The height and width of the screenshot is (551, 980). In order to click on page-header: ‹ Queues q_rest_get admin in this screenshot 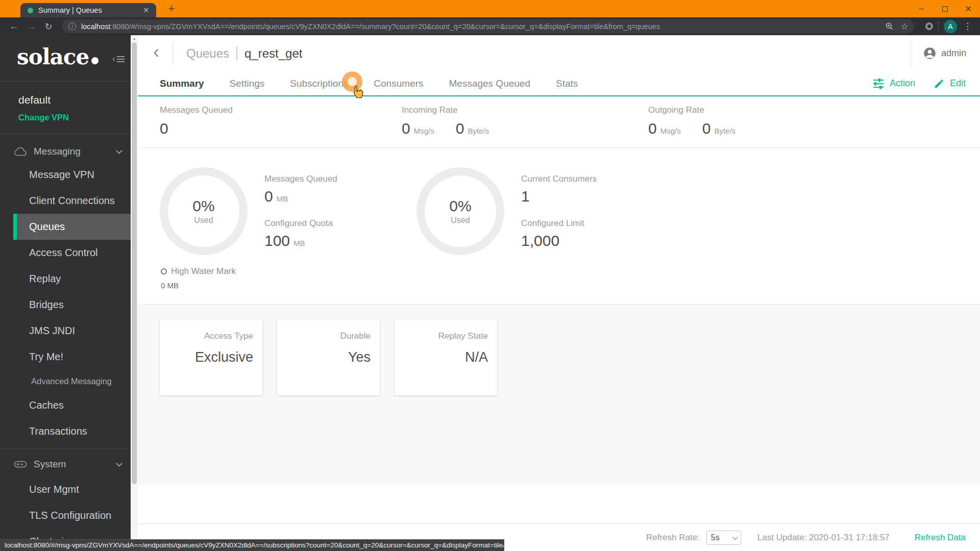, I will do `click(559, 53)`.